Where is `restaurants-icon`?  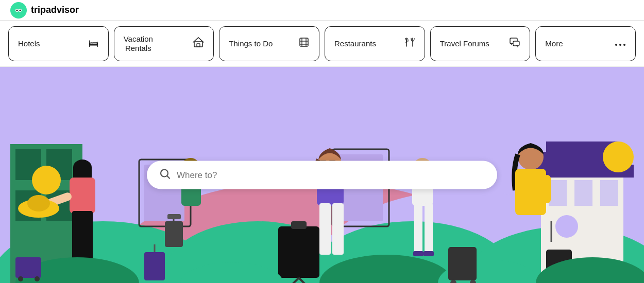 restaurants-icon is located at coordinates (410, 43).